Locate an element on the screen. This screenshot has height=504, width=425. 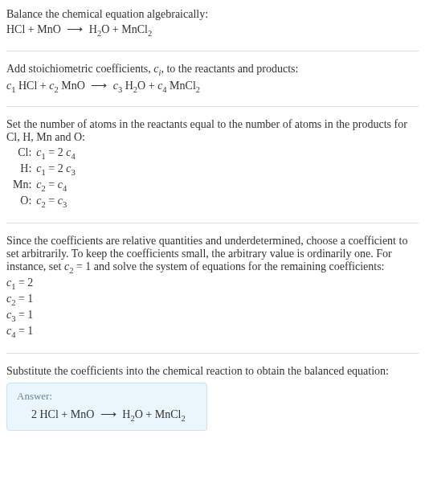
table-row: Cl: c1 = 2 c4 is located at coordinates (46, 154).